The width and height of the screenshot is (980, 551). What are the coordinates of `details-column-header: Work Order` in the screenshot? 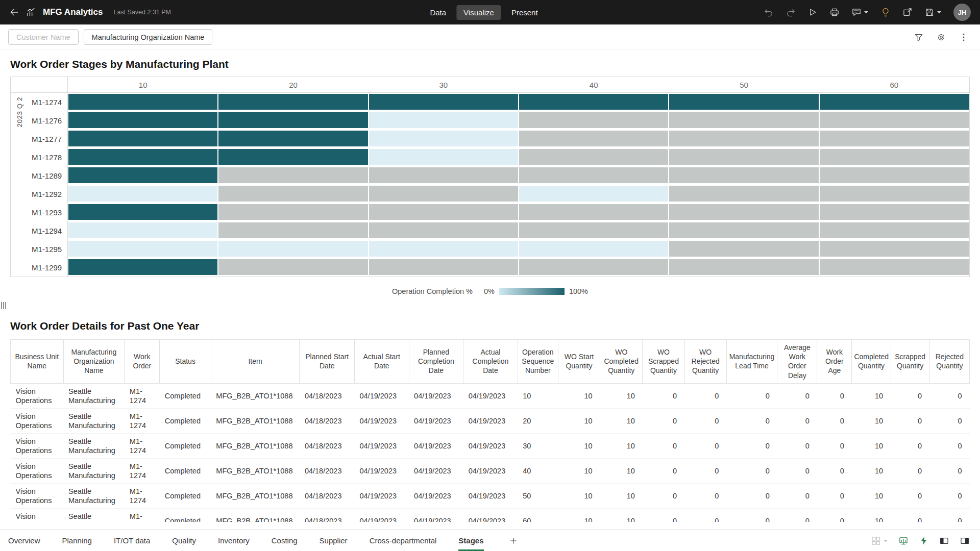 It's located at (142, 362).